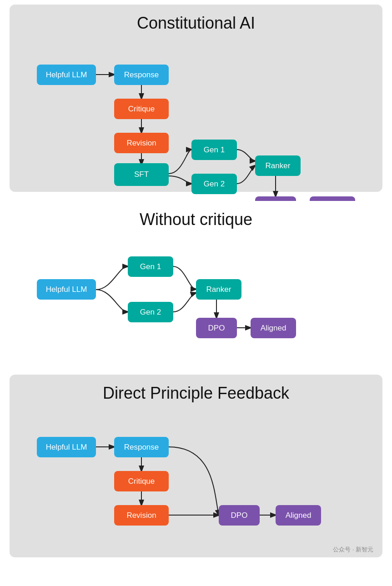  What do you see at coordinates (196, 220) in the screenshot?
I see `without-critique-title: Without critique` at bounding box center [196, 220].